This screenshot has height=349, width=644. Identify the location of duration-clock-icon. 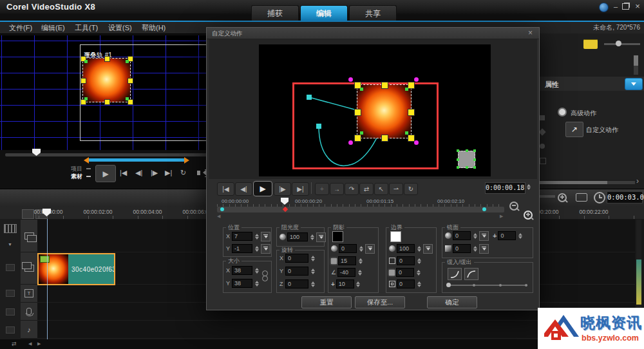
(600, 198).